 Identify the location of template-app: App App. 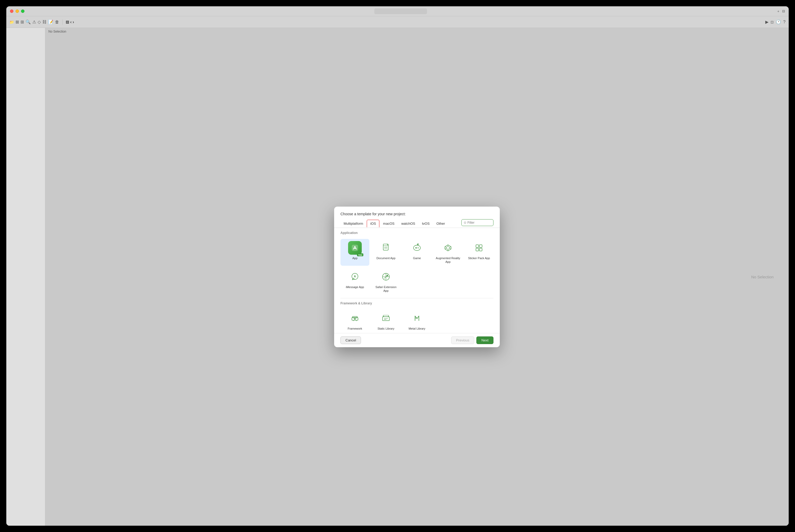
(355, 252).